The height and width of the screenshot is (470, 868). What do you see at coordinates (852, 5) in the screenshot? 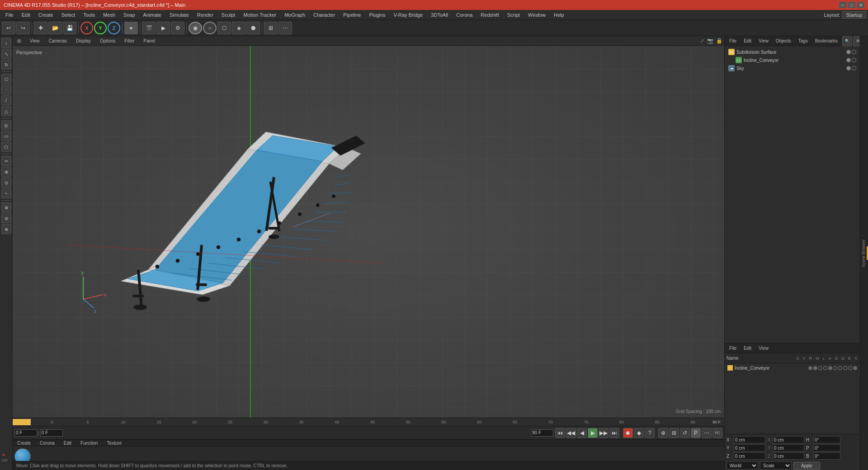
I see `maximize-button: □` at bounding box center [852, 5].